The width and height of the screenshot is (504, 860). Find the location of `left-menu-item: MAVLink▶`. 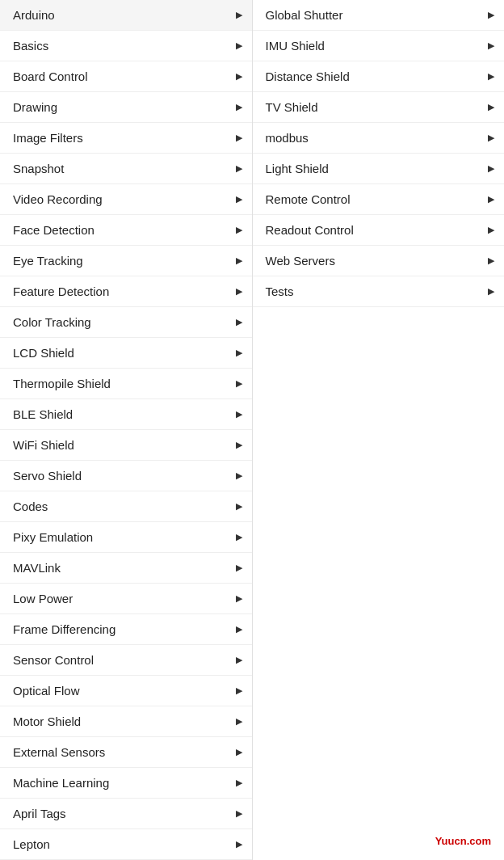

left-menu-item: MAVLink▶ is located at coordinates (126, 568).